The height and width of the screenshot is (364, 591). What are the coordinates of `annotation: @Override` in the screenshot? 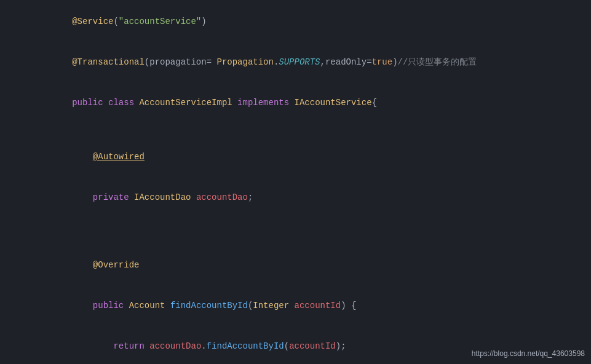 It's located at (116, 265).